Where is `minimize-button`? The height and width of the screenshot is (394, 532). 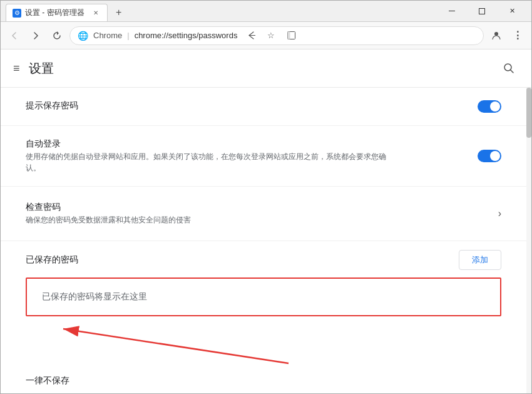 minimize-button is located at coordinates (452, 11).